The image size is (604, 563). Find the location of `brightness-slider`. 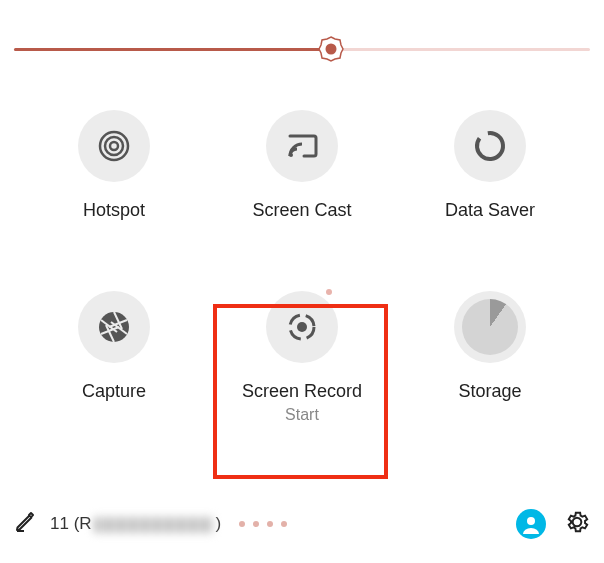

brightness-slider is located at coordinates (302, 50).